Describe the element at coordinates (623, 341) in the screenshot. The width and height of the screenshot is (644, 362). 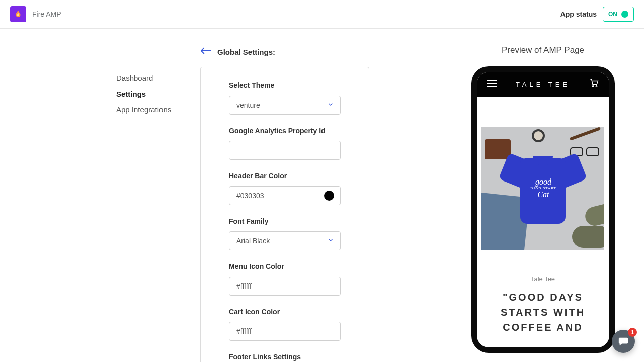
I see `chat-button: 1` at that location.